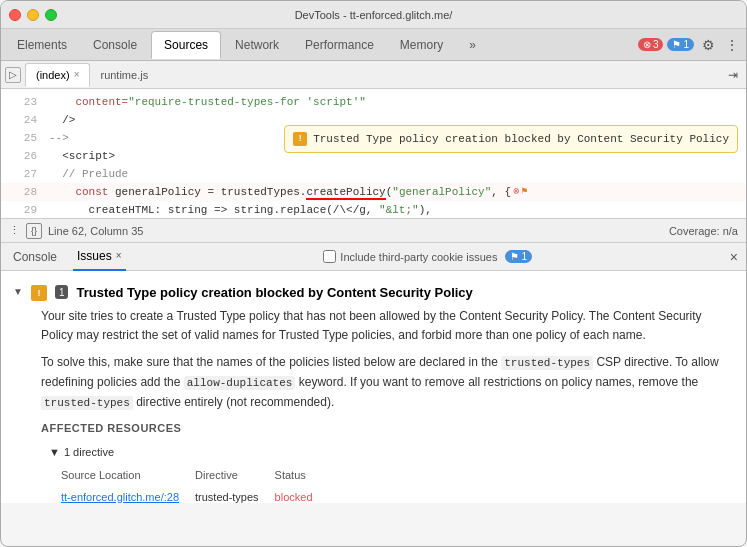  Describe the element at coordinates (23, 192) in the screenshot. I see `line-num-28: 28` at that location.